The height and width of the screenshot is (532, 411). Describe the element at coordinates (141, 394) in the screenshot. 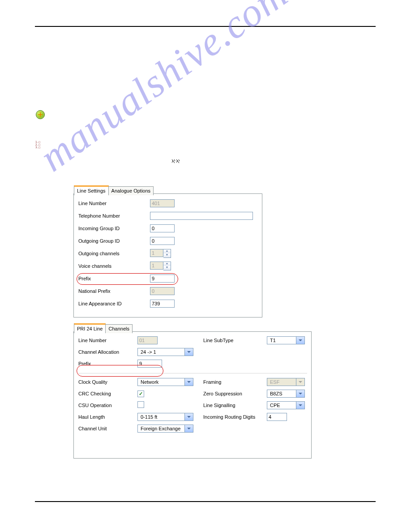

I see `crc-checking-checkbox` at that location.